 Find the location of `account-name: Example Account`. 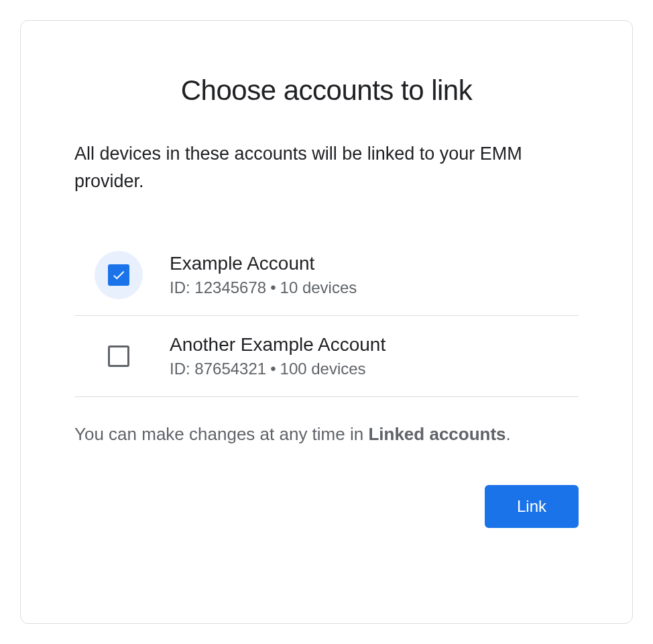

account-name: Example Account is located at coordinates (374, 264).